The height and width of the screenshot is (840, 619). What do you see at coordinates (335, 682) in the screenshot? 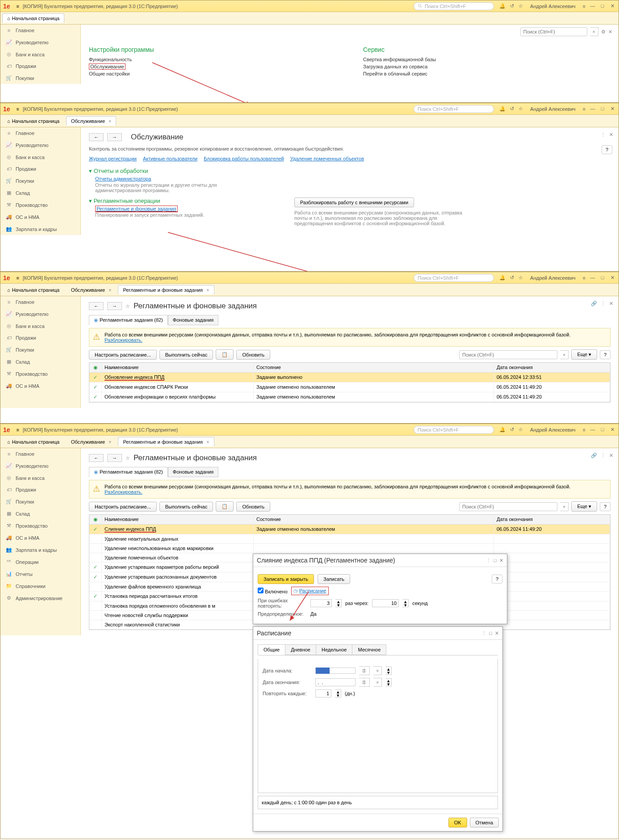
I see `end-date-input` at bounding box center [335, 682].